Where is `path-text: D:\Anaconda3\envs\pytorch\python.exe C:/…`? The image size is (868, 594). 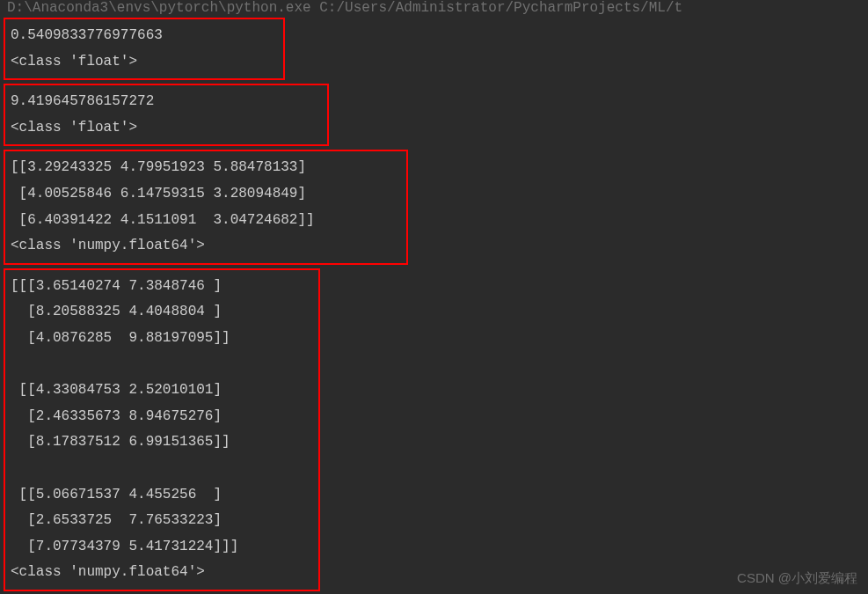
path-text: D:\Anaconda3\envs\pytorch\python.exe C:/… is located at coordinates (345, 8).